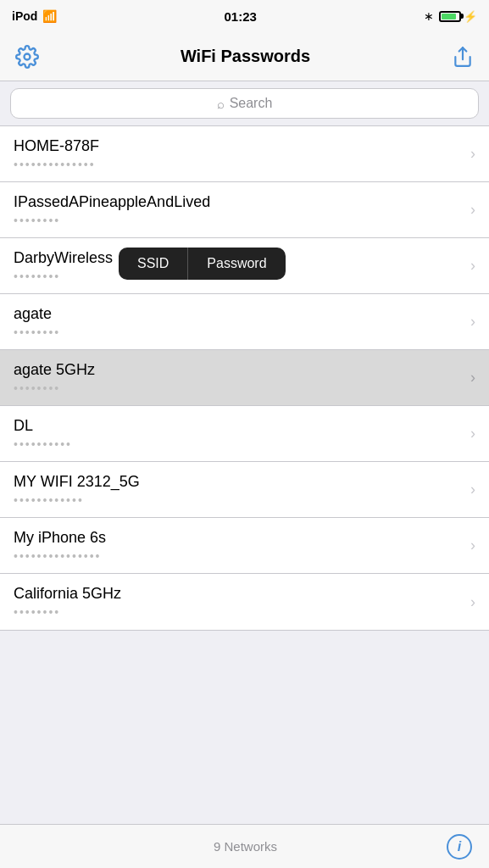 The height and width of the screenshot is (868, 489). Describe the element at coordinates (244, 154) in the screenshot. I see `list-item: HOME-878F •••••••••••••• ›` at that location.